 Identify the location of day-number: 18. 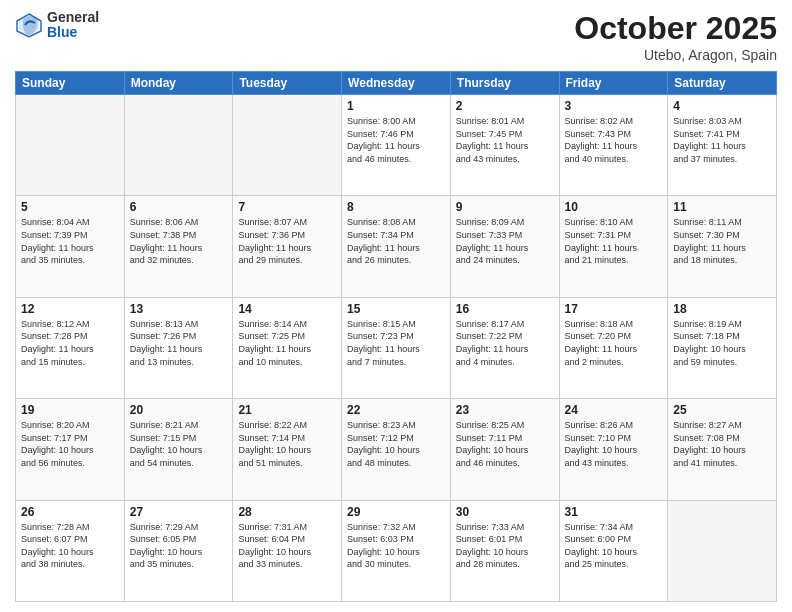
(722, 309).